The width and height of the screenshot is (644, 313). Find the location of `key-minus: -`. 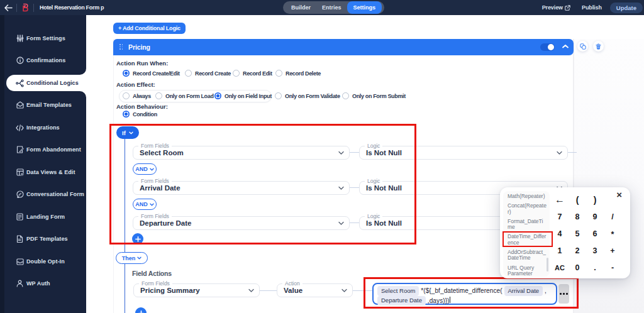

key-minus: - is located at coordinates (613, 268).